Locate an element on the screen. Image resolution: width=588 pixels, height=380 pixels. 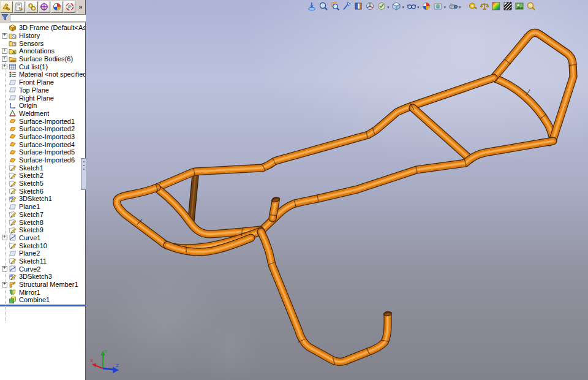
view-orientation-button is located at coordinates (370, 6).